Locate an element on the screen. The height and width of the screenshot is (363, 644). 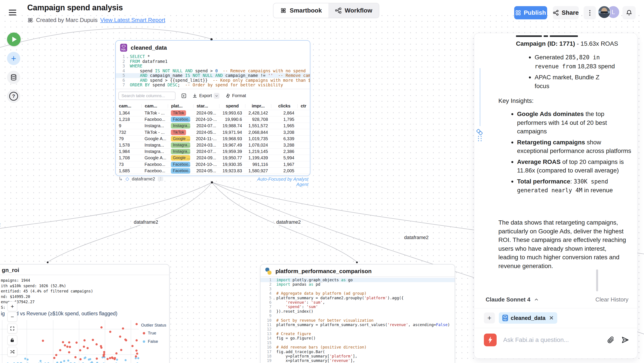
zoom-in-button: + is located at coordinates (12, 306).